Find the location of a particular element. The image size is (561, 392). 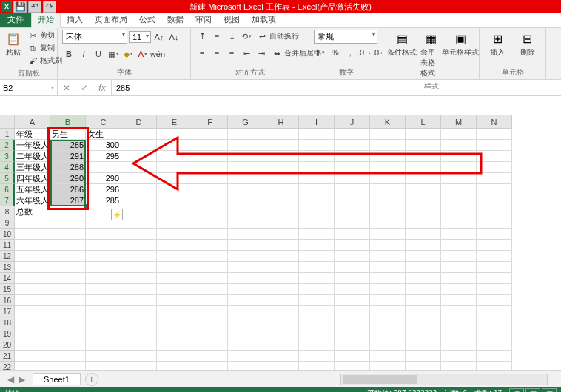

col-header-A: A is located at coordinates (33, 122).